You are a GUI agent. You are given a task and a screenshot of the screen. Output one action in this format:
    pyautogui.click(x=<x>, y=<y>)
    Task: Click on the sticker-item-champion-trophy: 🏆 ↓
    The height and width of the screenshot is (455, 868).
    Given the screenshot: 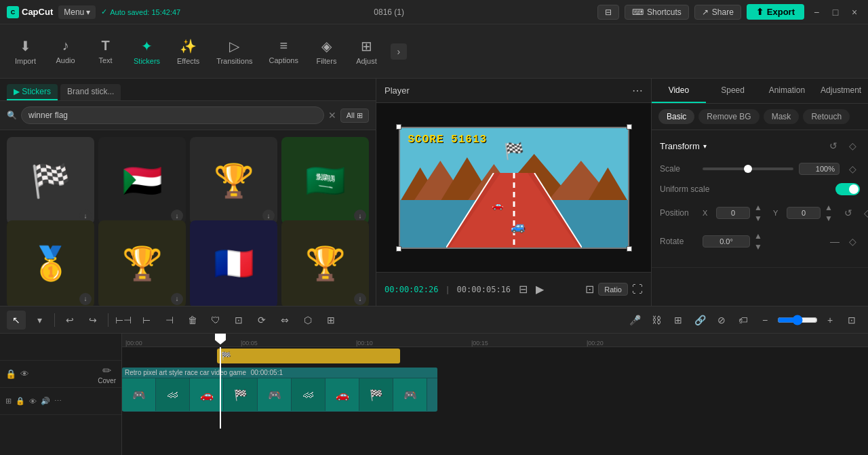 What is the action you would take?
    pyautogui.click(x=326, y=263)
    